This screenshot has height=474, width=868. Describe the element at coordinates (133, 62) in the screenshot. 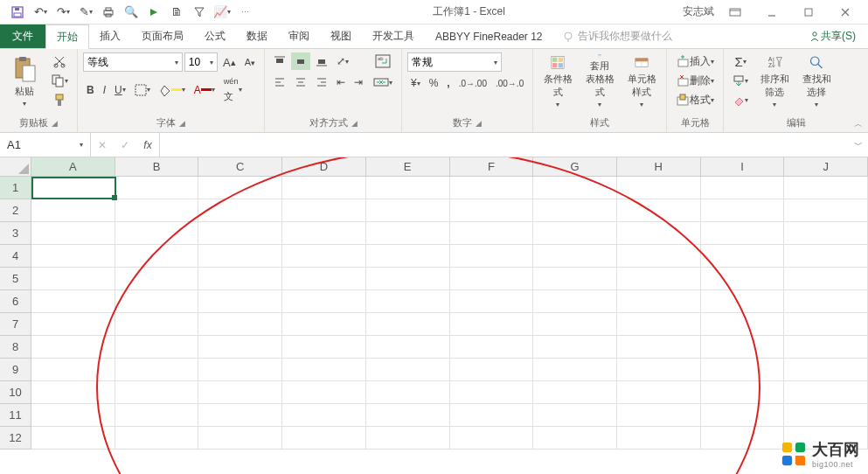

I see `font-name-select: 等线▾` at that location.